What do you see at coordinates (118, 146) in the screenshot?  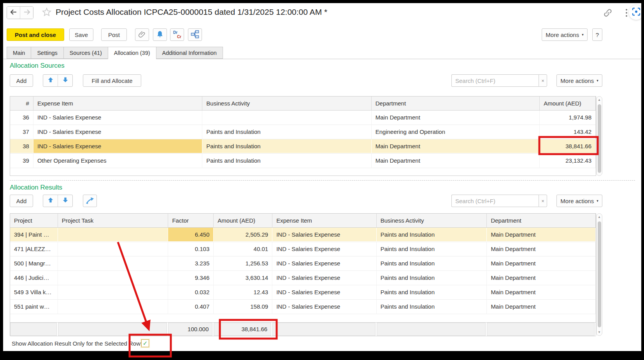 I see `source-expense-item-current-cell: IND - Salaries Expenese` at bounding box center [118, 146].